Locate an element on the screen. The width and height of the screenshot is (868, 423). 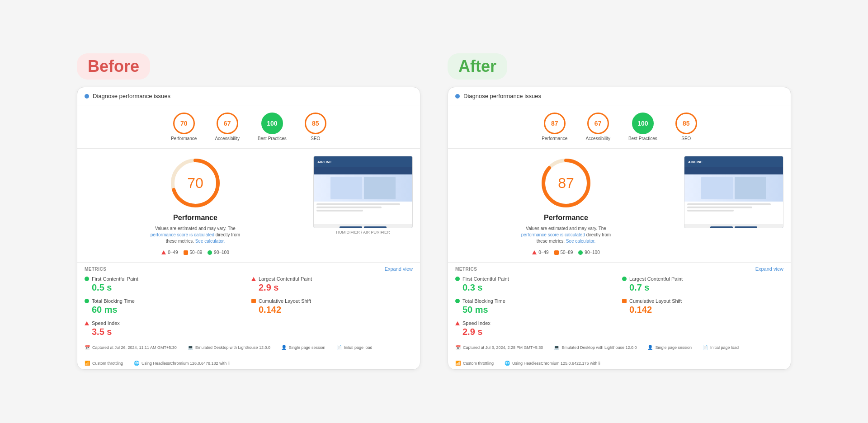
after-metric-cls-value: 0.142 is located at coordinates (703, 310).